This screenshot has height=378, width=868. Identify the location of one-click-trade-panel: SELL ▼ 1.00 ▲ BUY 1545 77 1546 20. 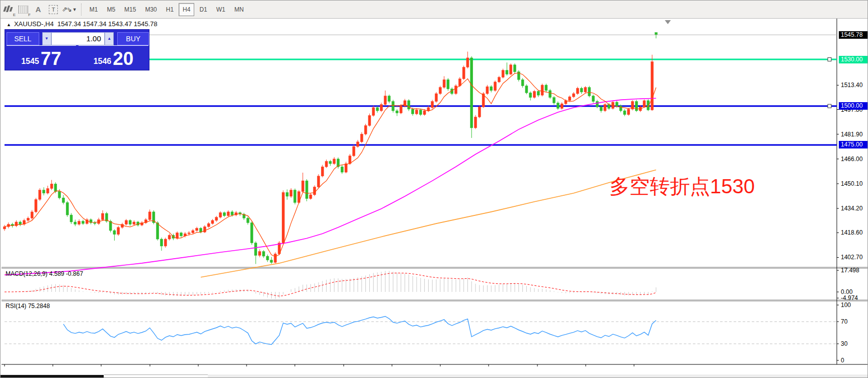
(77, 50).